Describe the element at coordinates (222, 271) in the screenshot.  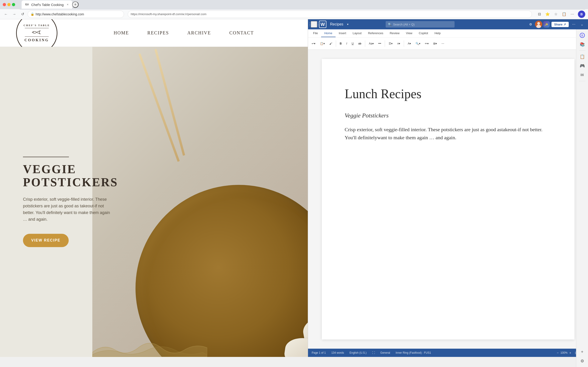
I see `wooden-plate` at that location.